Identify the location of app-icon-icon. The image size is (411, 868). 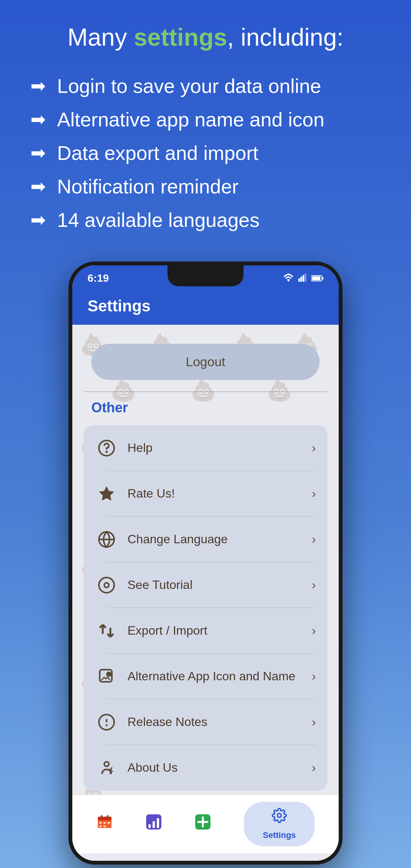
(107, 677).